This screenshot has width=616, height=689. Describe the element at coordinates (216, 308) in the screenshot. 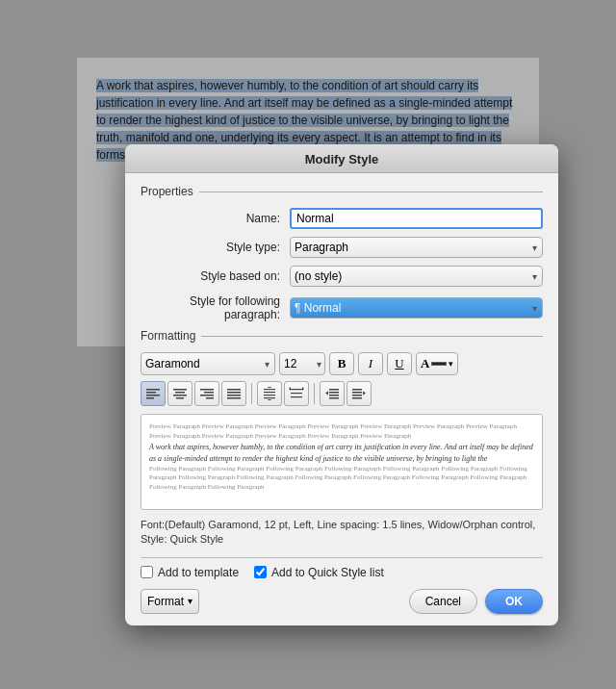

I see `style-following-label: Style for following paragraph:` at that location.